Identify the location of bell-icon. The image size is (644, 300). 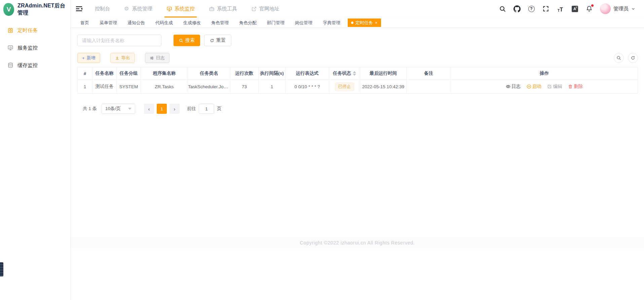
(589, 9).